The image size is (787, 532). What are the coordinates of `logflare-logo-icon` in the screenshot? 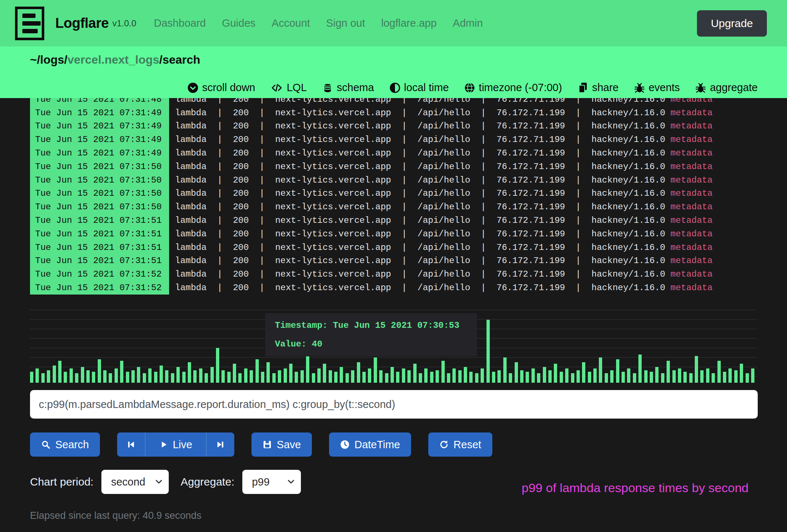 It's located at (30, 23).